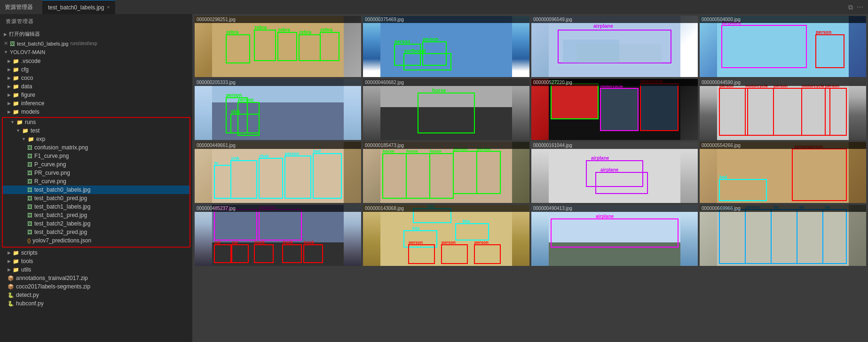 The height and width of the screenshot is (342, 868). I want to click on item-label: cfg, so click(25, 70).